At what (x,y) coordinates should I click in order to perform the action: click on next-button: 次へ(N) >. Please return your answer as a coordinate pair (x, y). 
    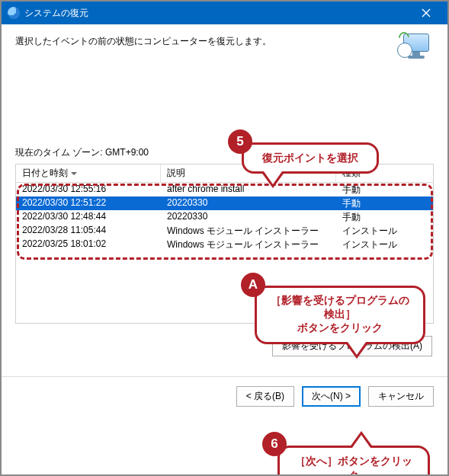
    Looking at the image, I should click on (331, 396).